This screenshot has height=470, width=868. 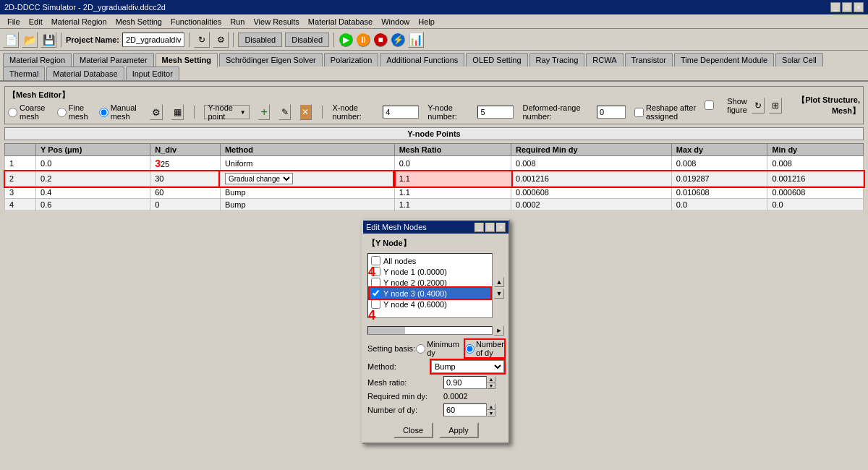 I want to click on node-scroll-up: ▲, so click(x=499, y=282).